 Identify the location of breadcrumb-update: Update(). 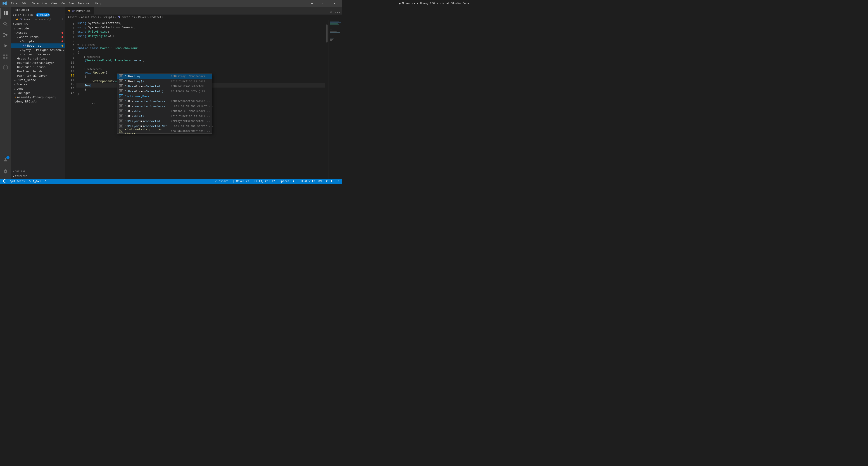
(156, 17).